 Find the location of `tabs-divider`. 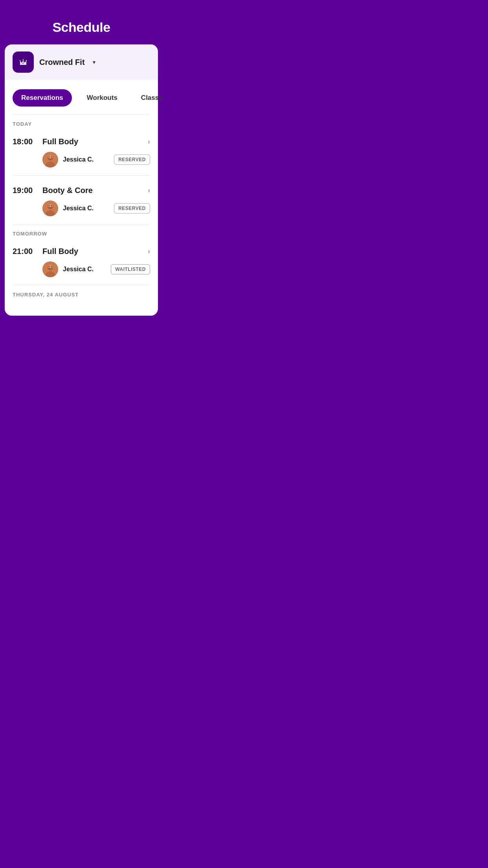

tabs-divider is located at coordinates (81, 115).